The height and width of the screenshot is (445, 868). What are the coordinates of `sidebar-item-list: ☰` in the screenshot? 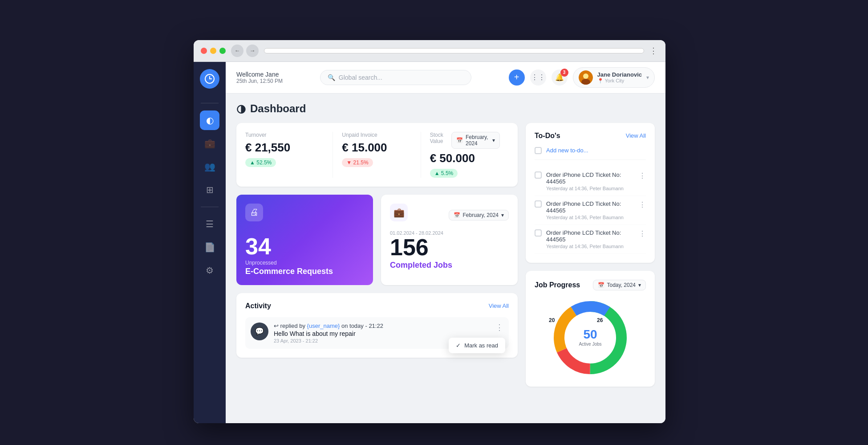 It's located at (210, 224).